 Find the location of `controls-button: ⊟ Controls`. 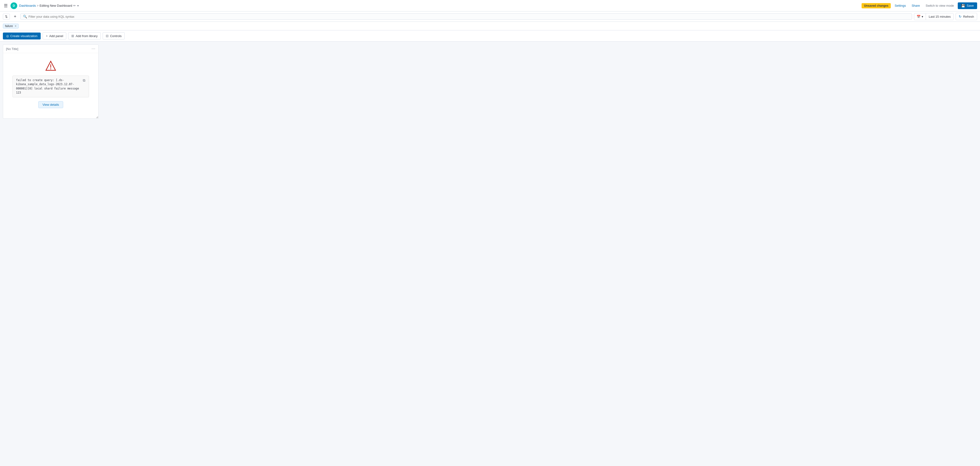

controls-button: ⊟ Controls is located at coordinates (114, 36).